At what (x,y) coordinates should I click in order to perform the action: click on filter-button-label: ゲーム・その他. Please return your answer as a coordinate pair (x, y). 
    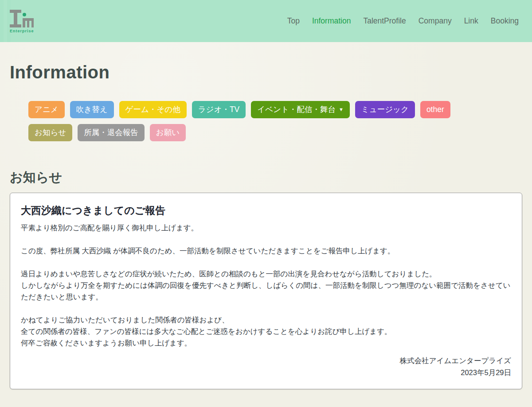
    Looking at the image, I should click on (153, 110).